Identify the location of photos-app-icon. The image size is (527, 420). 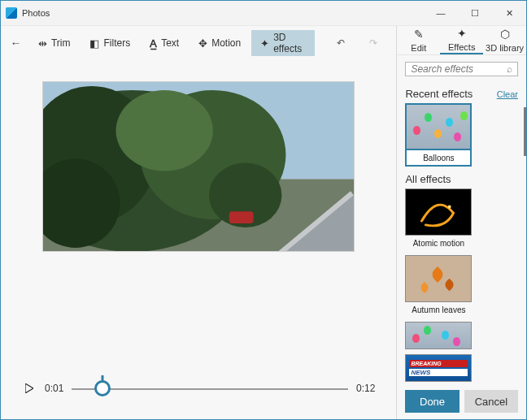
(11, 13).